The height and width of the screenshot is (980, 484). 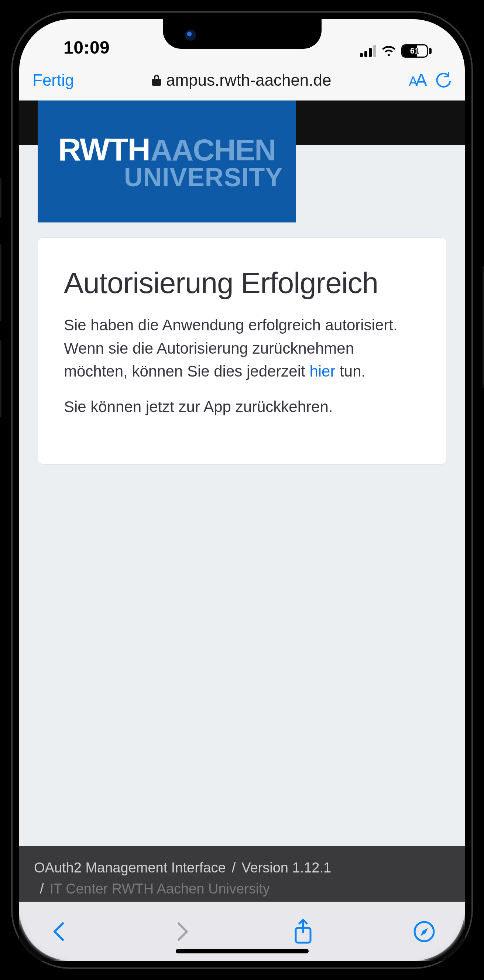 I want to click on done-button: Fertig, so click(x=53, y=80).